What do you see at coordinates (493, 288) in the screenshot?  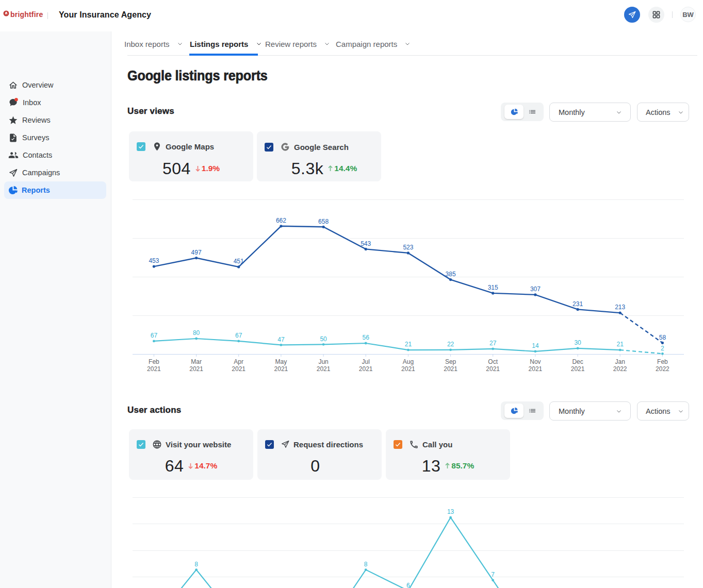 I see `svg-text: 315` at bounding box center [493, 288].